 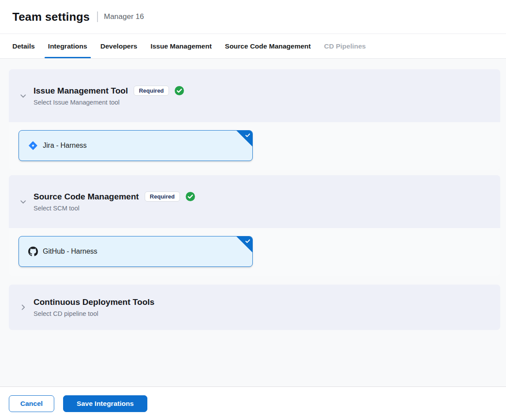 What do you see at coordinates (33, 146) in the screenshot?
I see `jira-icon` at bounding box center [33, 146].